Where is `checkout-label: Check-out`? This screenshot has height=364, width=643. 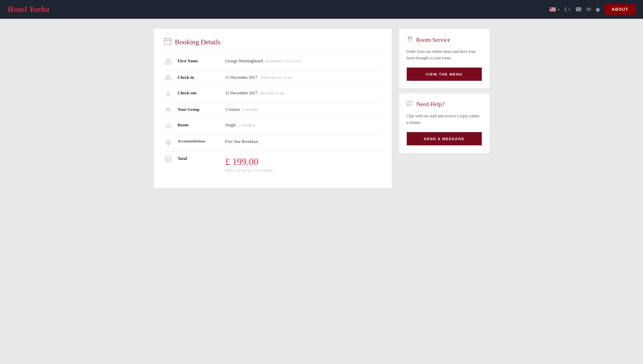 checkout-label: Check-out is located at coordinates (199, 93).